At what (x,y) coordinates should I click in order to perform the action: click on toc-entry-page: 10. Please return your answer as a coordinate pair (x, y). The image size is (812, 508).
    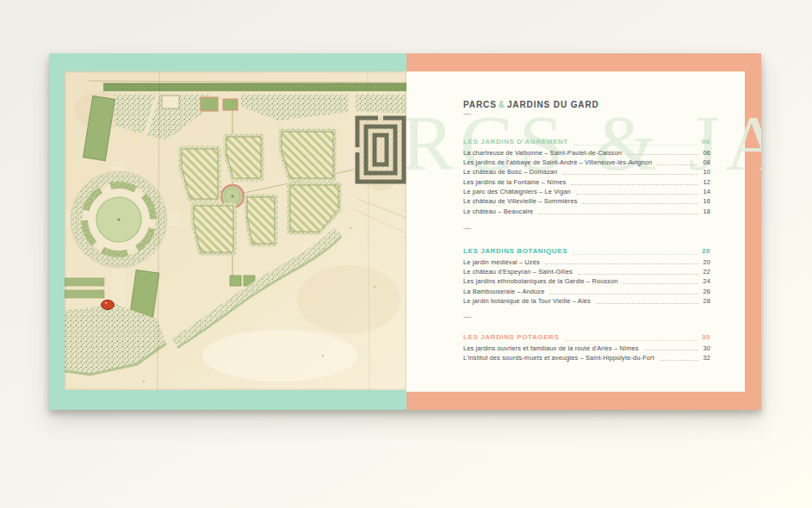
    Looking at the image, I should click on (706, 172).